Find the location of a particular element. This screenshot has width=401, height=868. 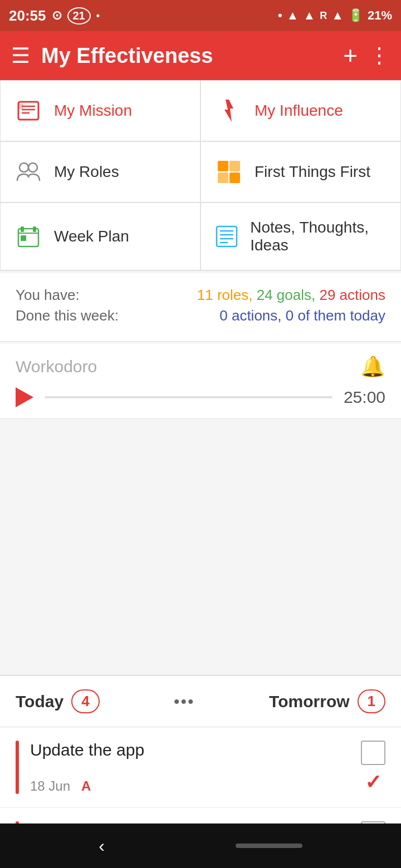

home-pill is located at coordinates (269, 846).